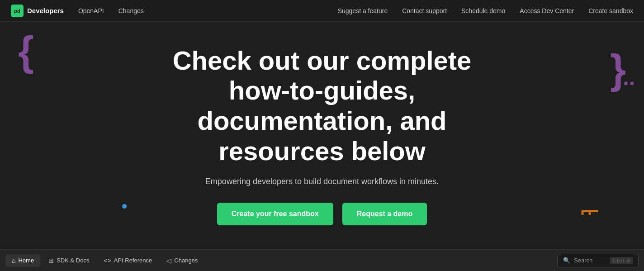  What do you see at coordinates (26, 51) in the screenshot?
I see `deco-brace-left: {` at bounding box center [26, 51].